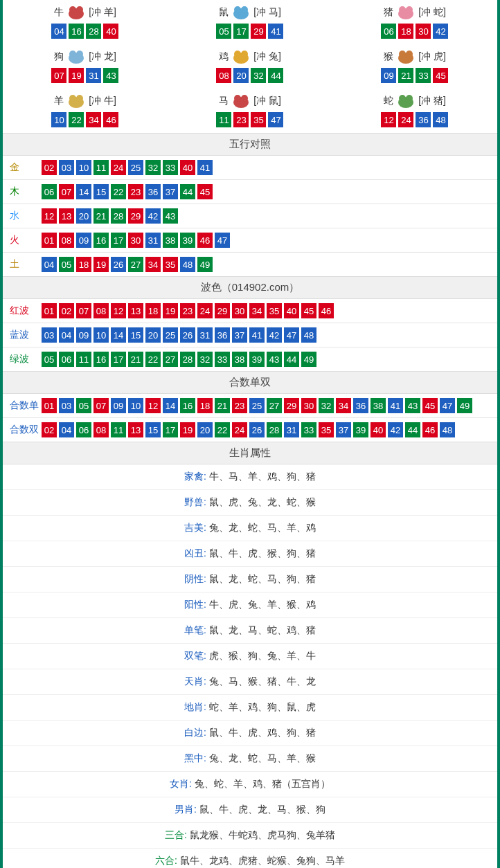 The height and width of the screenshot is (868, 500). What do you see at coordinates (118, 192) in the screenshot?
I see `number-ball: 22` at bounding box center [118, 192].